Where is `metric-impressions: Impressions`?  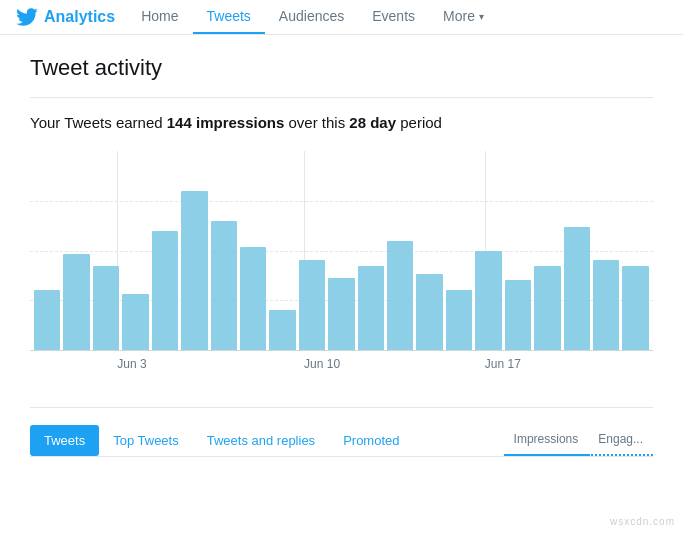 metric-impressions: Impressions is located at coordinates (546, 440).